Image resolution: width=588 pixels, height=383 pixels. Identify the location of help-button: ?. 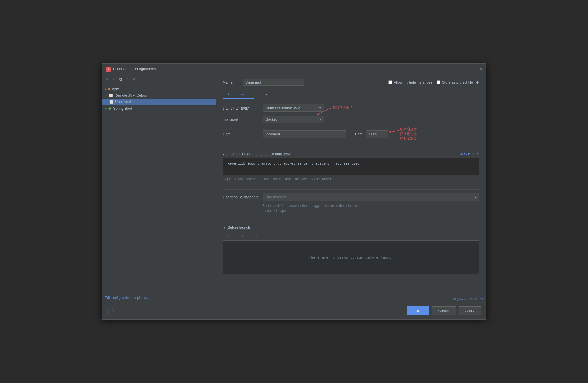
(110, 311).